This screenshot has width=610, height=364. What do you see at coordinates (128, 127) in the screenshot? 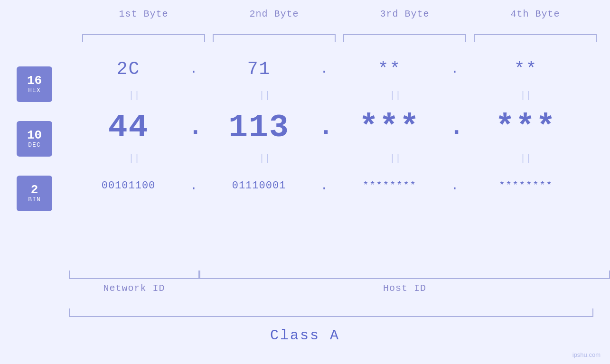
I see `dec-val-1: 44` at bounding box center [128, 127].